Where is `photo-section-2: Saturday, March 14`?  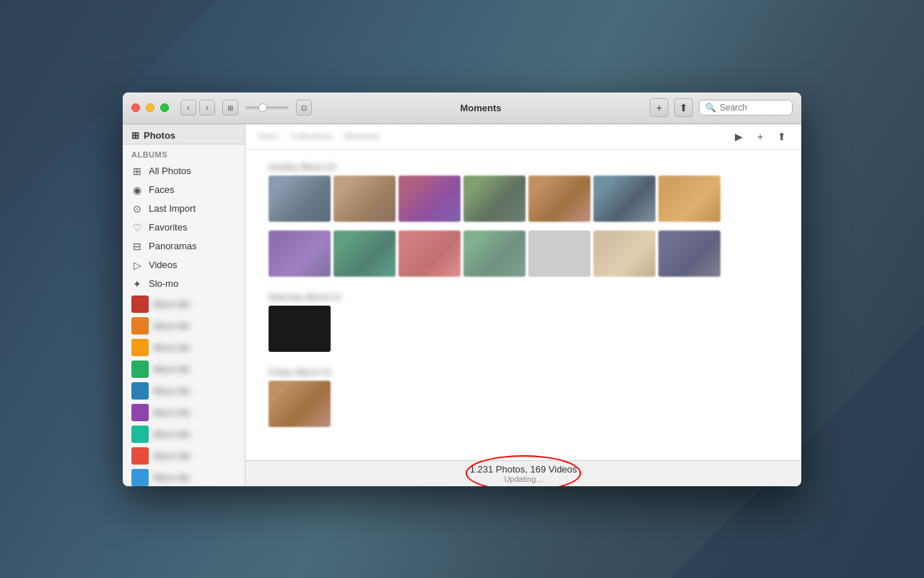
photo-section-2: Saturday, March 14 is located at coordinates (523, 319).